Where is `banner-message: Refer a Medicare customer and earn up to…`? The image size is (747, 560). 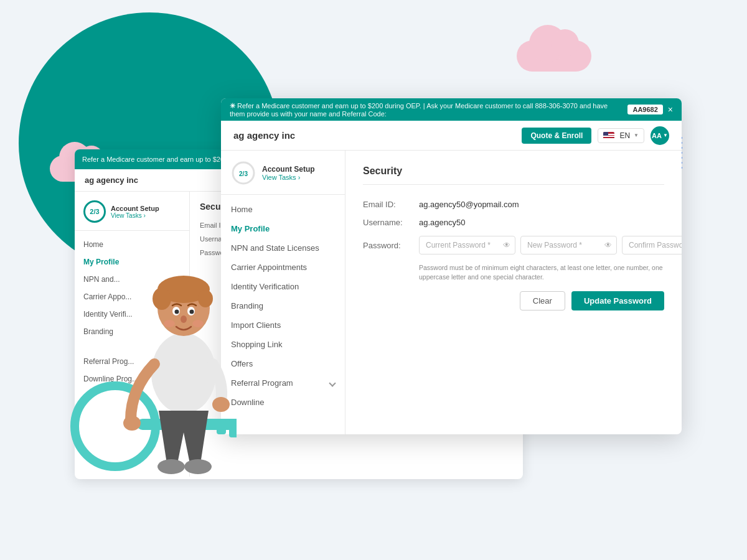
banner-message: Refer a Medicare customer and earn up to… is located at coordinates (418, 110).